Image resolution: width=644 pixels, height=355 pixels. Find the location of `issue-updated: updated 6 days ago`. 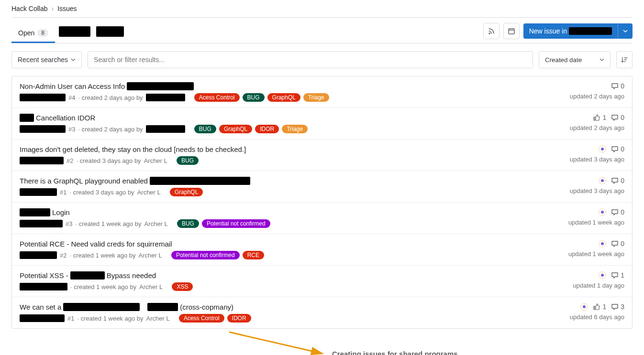

issue-updated: updated 6 days ago is located at coordinates (597, 317).